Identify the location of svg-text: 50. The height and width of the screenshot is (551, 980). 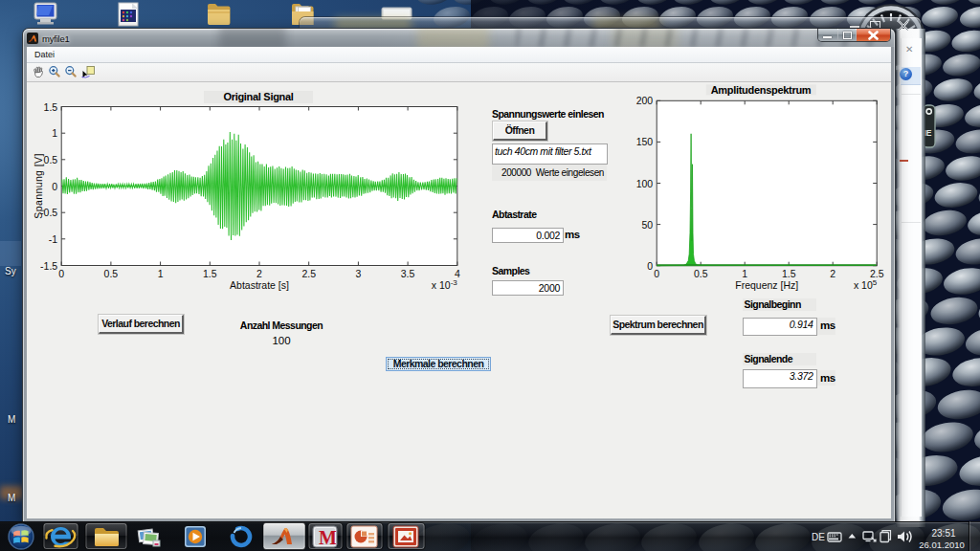
(648, 225).